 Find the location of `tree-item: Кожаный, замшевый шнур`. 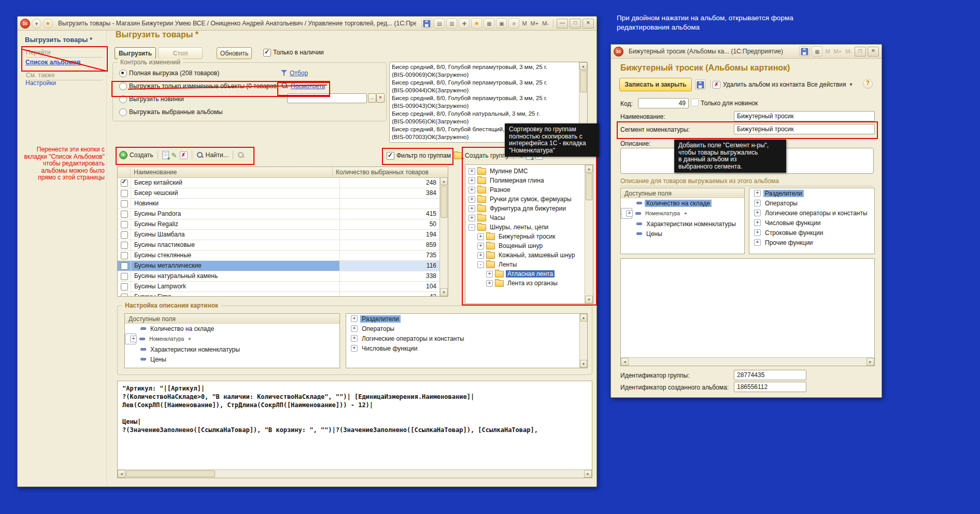

tree-item: Кожаный, замшевый шнур is located at coordinates (529, 255).